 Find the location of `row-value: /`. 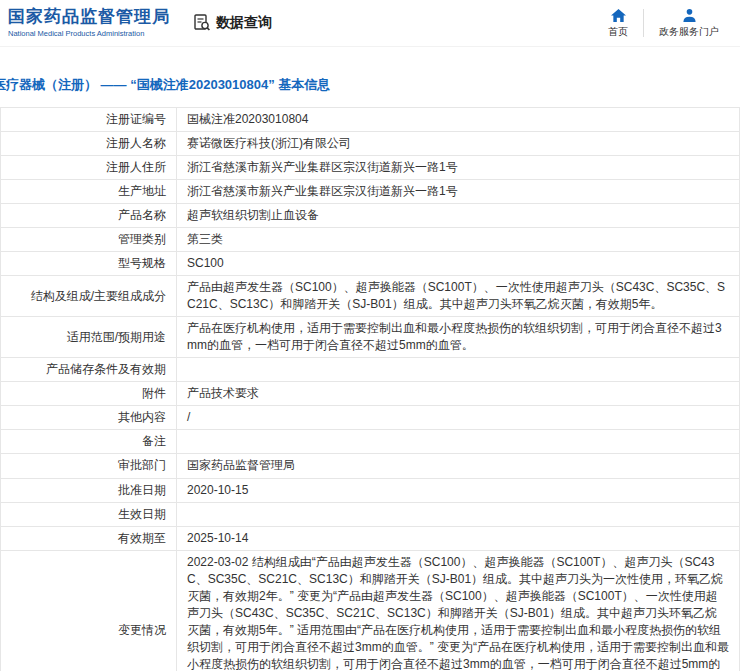

row-value: / is located at coordinates (458, 418).